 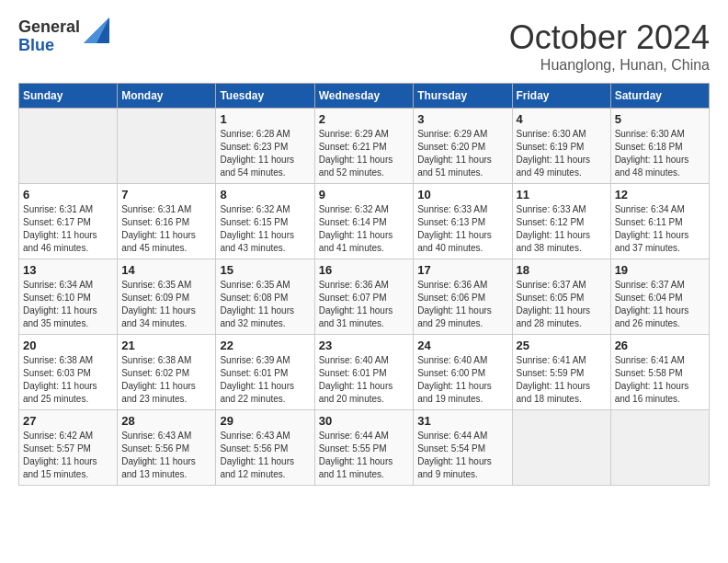 I want to click on calendar-cell: 5Sunrise: 6:30 AM Sunset: 6:18 PM Daylig…, so click(x=660, y=146).